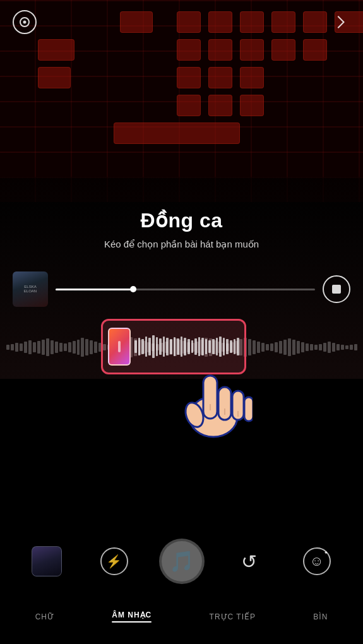 The width and height of the screenshot is (363, 644). What do you see at coordinates (187, 347) in the screenshot?
I see `selected-waveform` at bounding box center [187, 347].